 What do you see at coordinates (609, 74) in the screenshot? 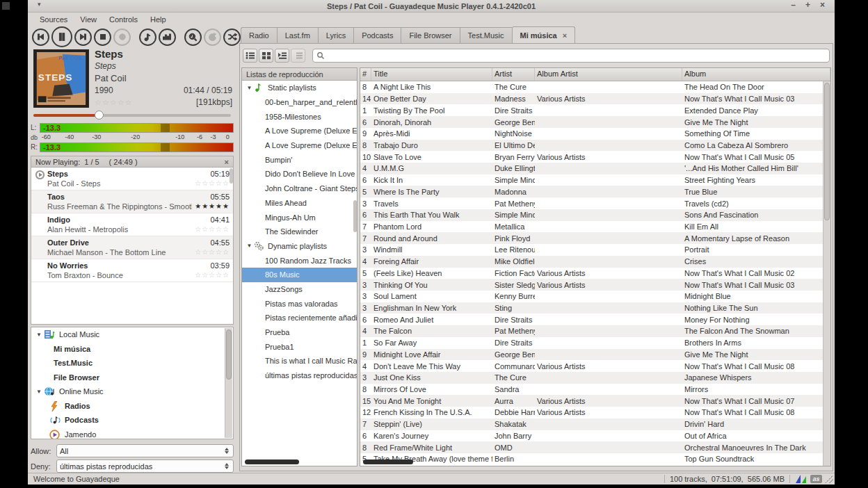
I see `column-header-album-artist: Album Artist` at bounding box center [609, 74].